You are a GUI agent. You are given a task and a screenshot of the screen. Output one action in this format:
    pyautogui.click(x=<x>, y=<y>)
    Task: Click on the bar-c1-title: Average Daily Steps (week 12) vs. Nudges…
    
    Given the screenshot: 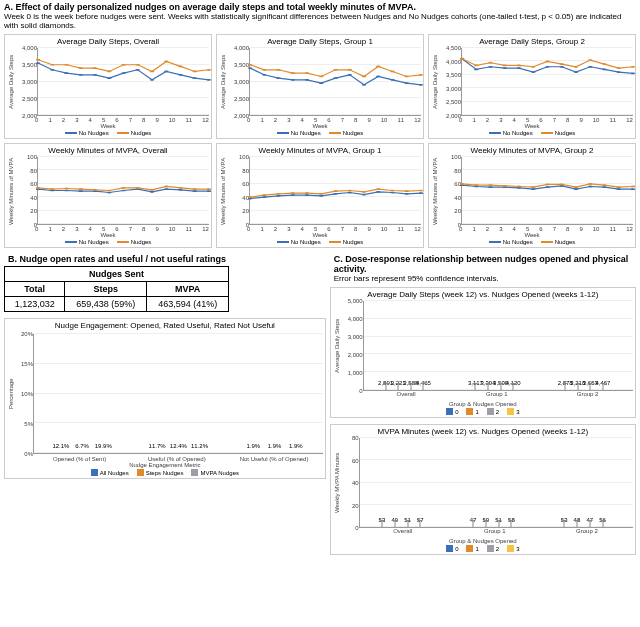 What is the action you would take?
    pyautogui.click(x=483, y=294)
    